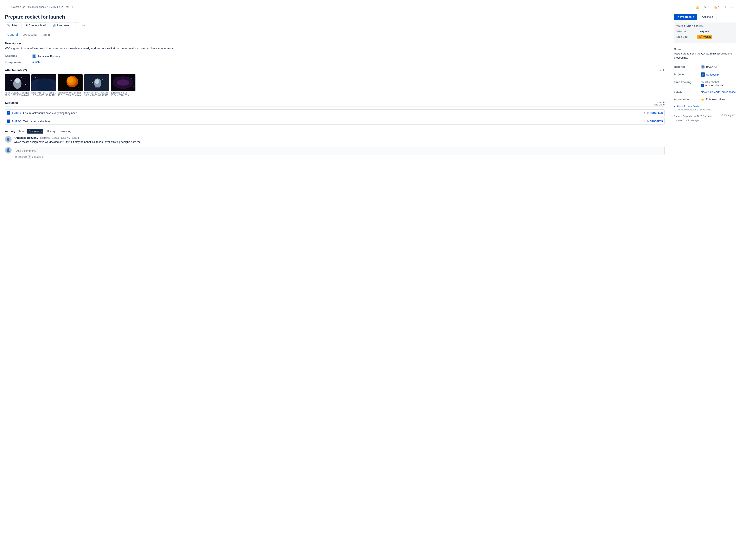  What do you see at coordinates (708, 17) in the screenshot?
I see `actions-button: Actions ▾` at bounding box center [708, 17].